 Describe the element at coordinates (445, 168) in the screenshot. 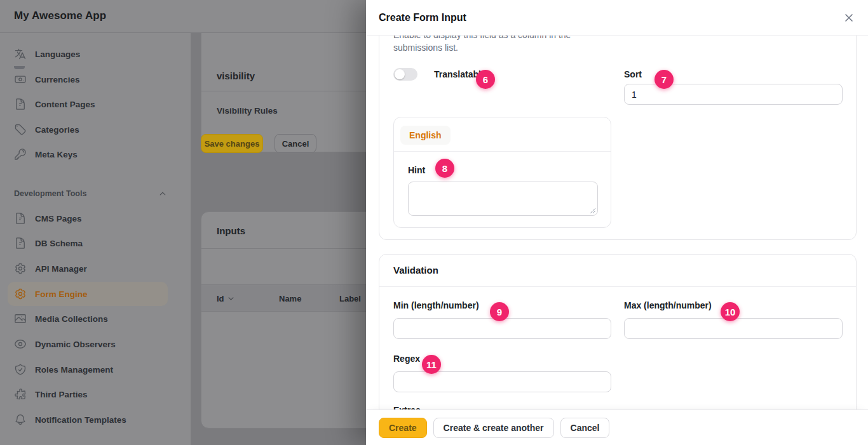

I see `tour-badge-8: 8` at that location.